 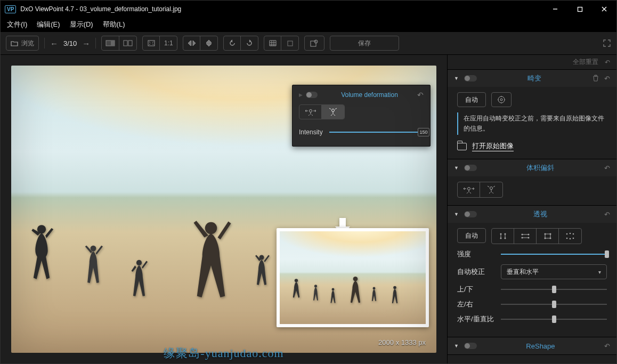 What do you see at coordinates (22, 43) in the screenshot?
I see `browse-button: 浏览` at bounding box center [22, 43].